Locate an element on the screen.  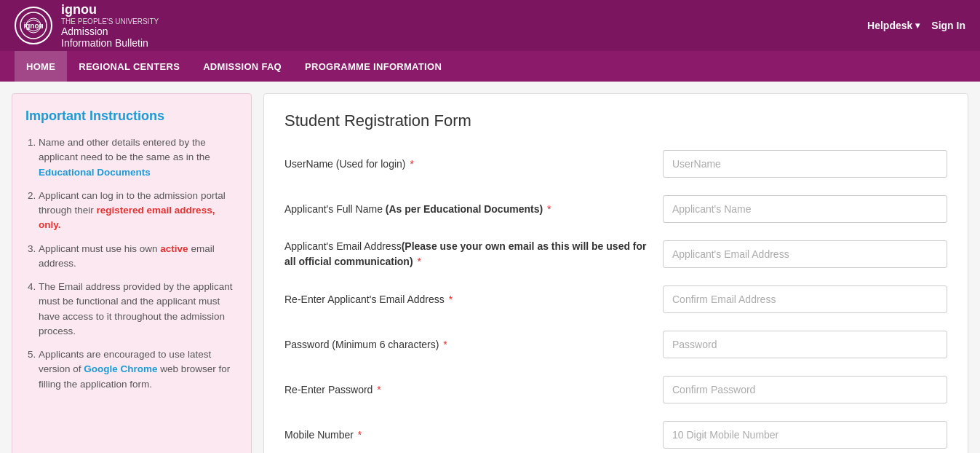
signin-button: Sign In is located at coordinates (949, 25).